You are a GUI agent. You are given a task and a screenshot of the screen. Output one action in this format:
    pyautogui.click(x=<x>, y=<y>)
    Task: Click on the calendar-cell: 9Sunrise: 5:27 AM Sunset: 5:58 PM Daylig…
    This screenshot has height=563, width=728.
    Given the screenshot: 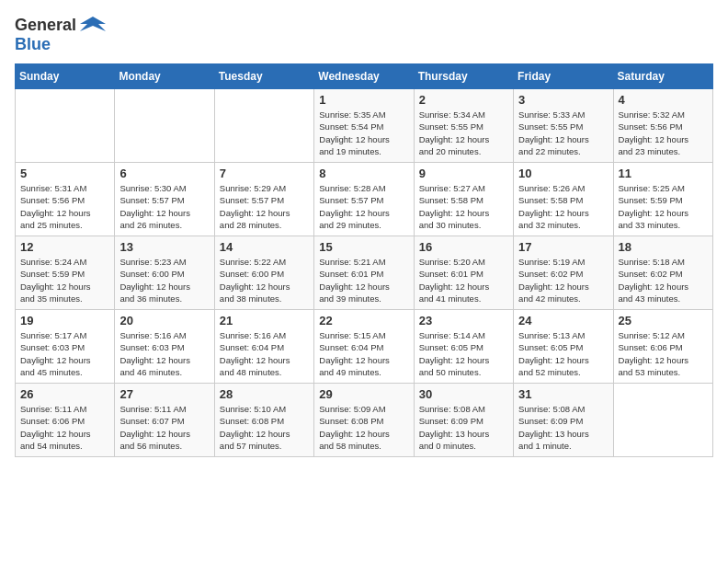 What is the action you would take?
    pyautogui.click(x=463, y=200)
    